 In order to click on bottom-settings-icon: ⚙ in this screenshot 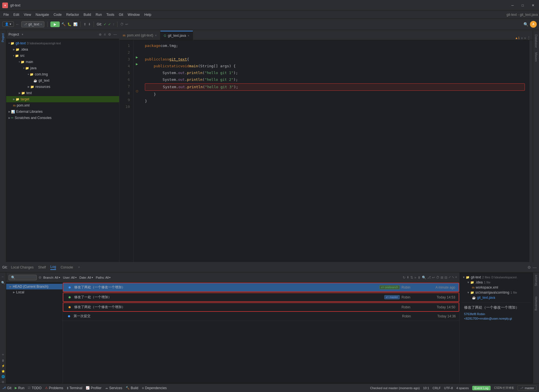, I will do `click(529, 267)`.